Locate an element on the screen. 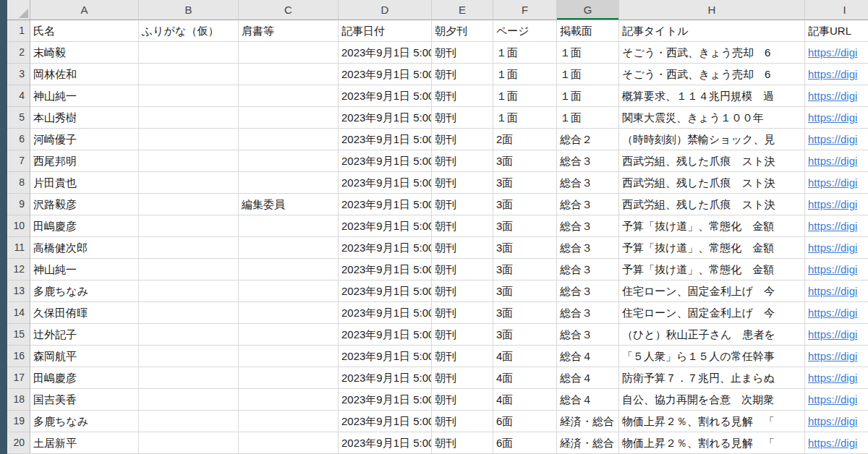 This screenshot has height=454, width=868. column-header-F: F is located at coordinates (525, 10).